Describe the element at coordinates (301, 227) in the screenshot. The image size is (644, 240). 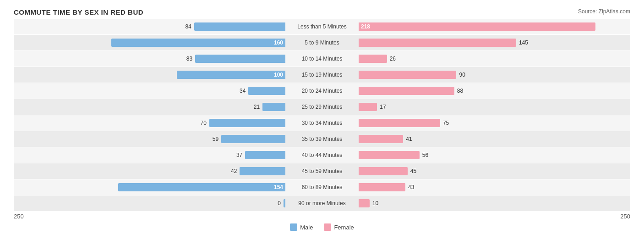
I see `legend-male: Male` at that location.